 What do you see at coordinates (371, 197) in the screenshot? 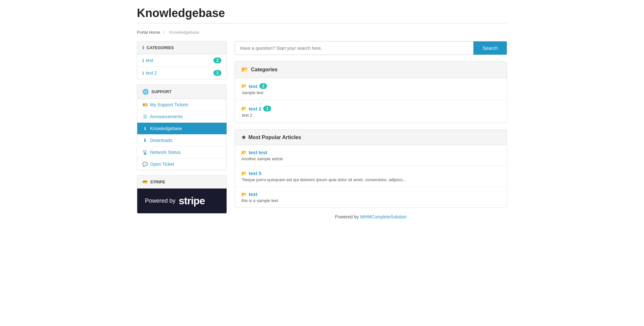
I see `article-card-3: 📂 test this is a sample text` at bounding box center [371, 197].